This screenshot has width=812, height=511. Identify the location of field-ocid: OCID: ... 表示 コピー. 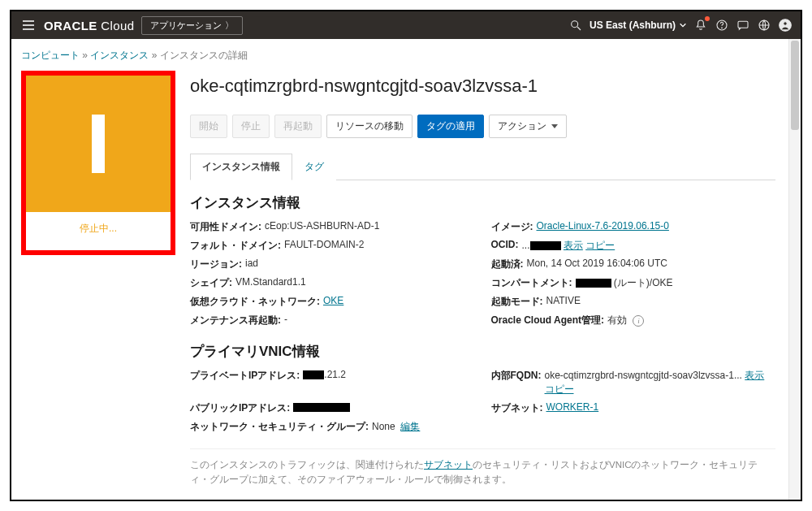
(633, 245).